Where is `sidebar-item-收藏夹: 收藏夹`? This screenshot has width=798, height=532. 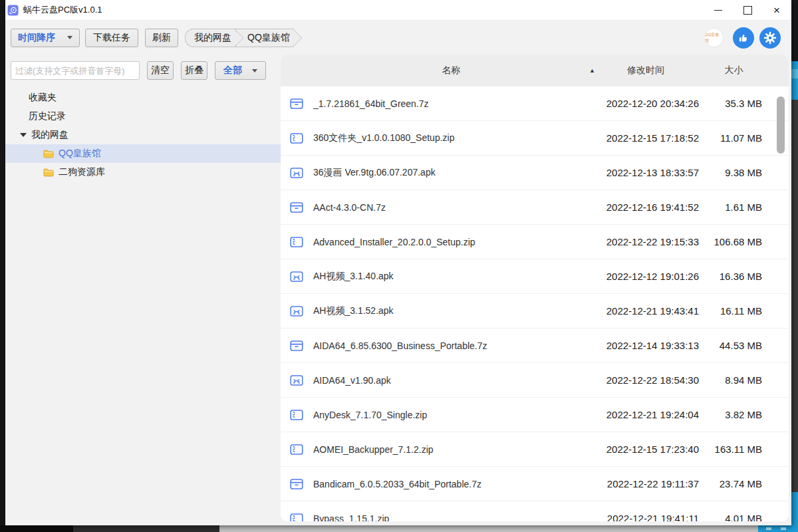
sidebar-item-收藏夹: 收藏夹 is located at coordinates (143, 98).